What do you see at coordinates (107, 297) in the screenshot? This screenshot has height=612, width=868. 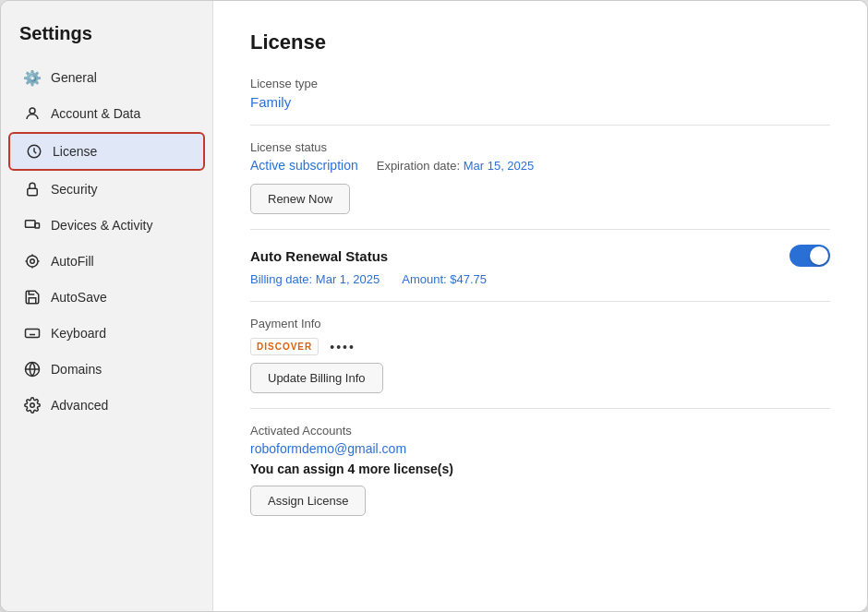 I see `sidebar-item-autosave: AutoSave` at bounding box center [107, 297].